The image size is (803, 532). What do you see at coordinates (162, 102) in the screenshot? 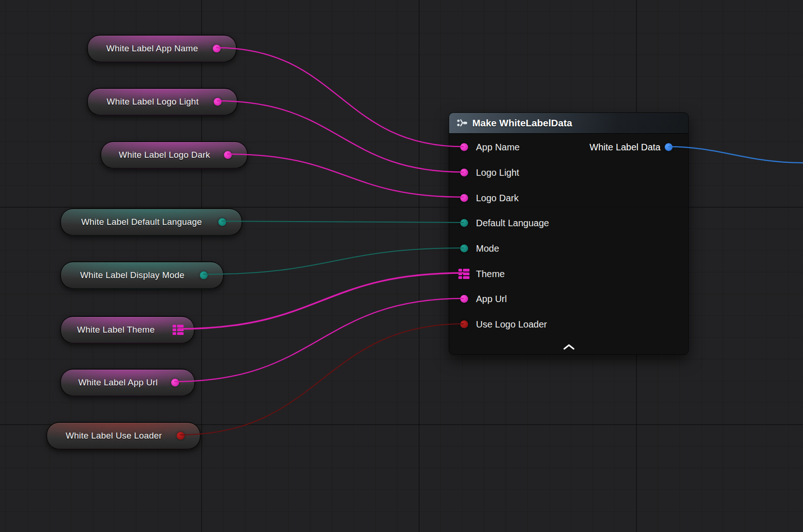
I see `getter-node-logo-light: White Label Logo Light` at bounding box center [162, 102].